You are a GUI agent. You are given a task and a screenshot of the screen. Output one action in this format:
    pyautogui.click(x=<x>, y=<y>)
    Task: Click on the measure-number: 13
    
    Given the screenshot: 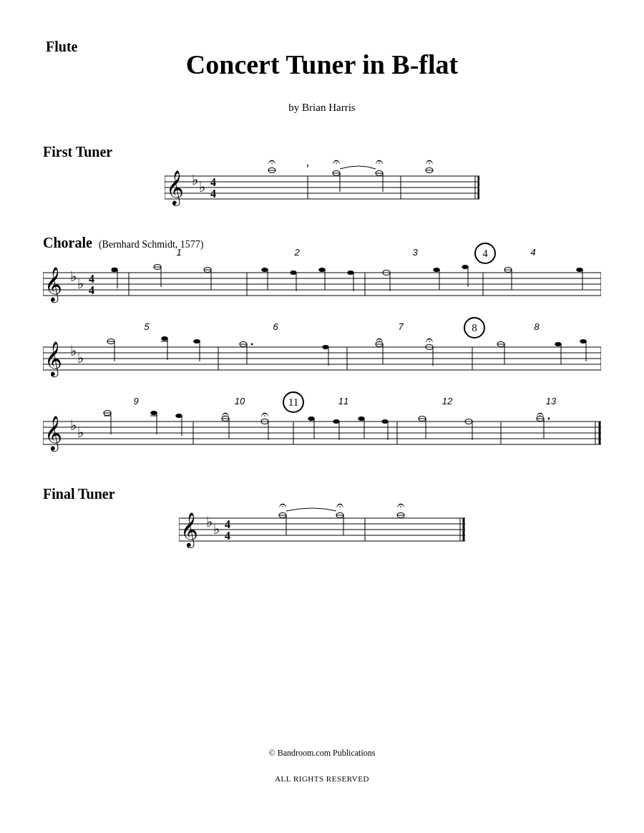 What is the action you would take?
    pyautogui.click(x=551, y=401)
    